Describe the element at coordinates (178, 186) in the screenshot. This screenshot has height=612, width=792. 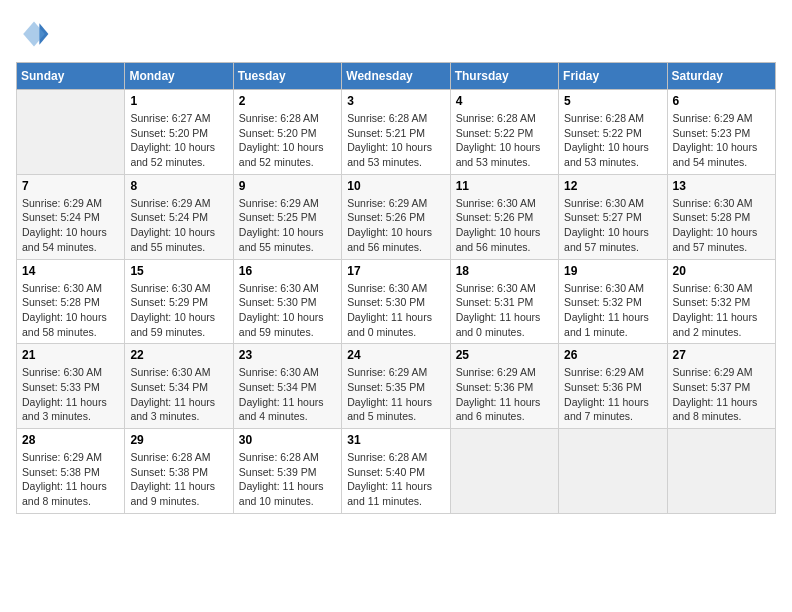
I see `day-number: 8` at that location.